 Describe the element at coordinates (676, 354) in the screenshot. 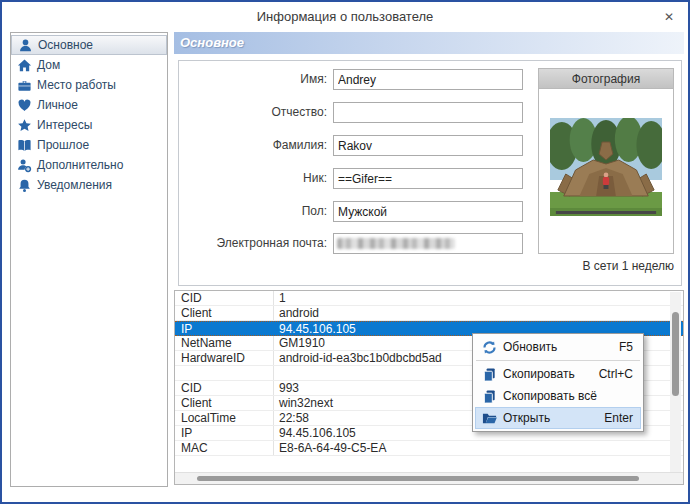

I see `vertical-scrollbar-thumb` at that location.